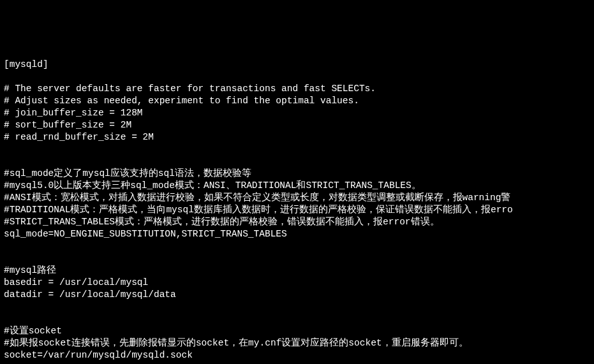 Image resolution: width=594 pixels, height=364 pixels. I want to click on config-line: socket=/var/run/mysqld/mysqld.sock, so click(297, 356).